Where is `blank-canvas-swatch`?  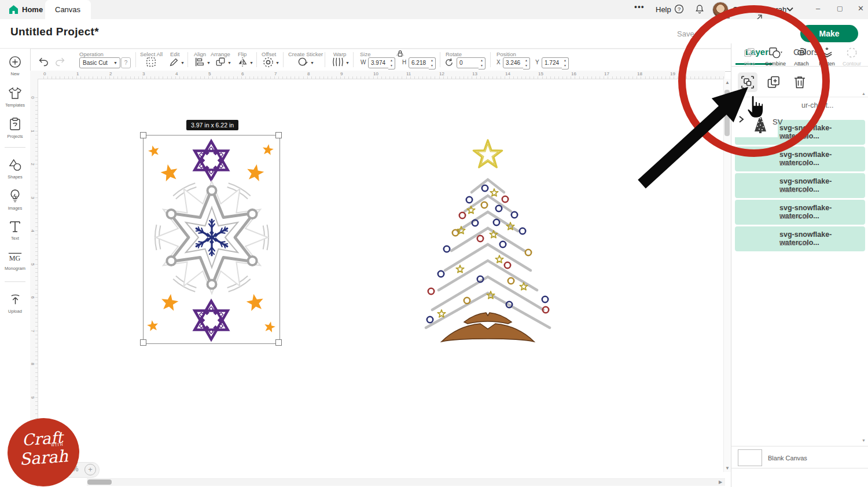 blank-canvas-swatch is located at coordinates (750, 457).